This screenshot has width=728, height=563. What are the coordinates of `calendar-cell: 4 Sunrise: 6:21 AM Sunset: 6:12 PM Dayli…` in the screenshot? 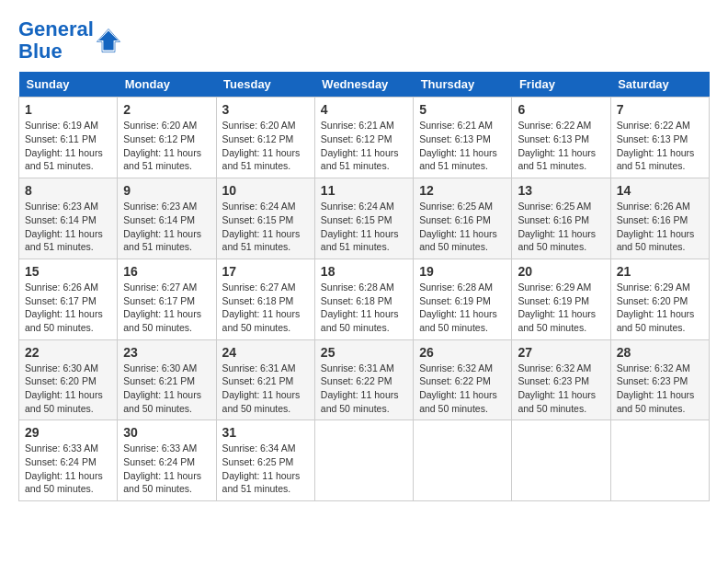 It's located at (364, 138).